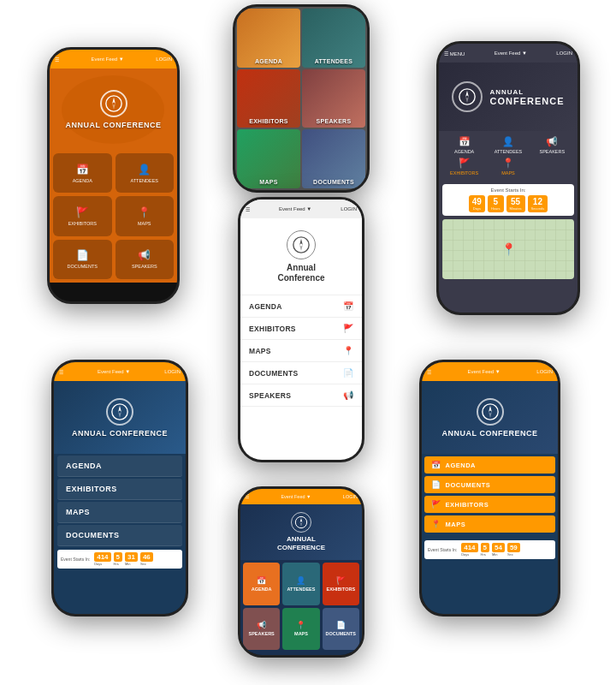 This screenshot has width=616, height=685. I want to click on p3-login: LOGIN, so click(565, 53).